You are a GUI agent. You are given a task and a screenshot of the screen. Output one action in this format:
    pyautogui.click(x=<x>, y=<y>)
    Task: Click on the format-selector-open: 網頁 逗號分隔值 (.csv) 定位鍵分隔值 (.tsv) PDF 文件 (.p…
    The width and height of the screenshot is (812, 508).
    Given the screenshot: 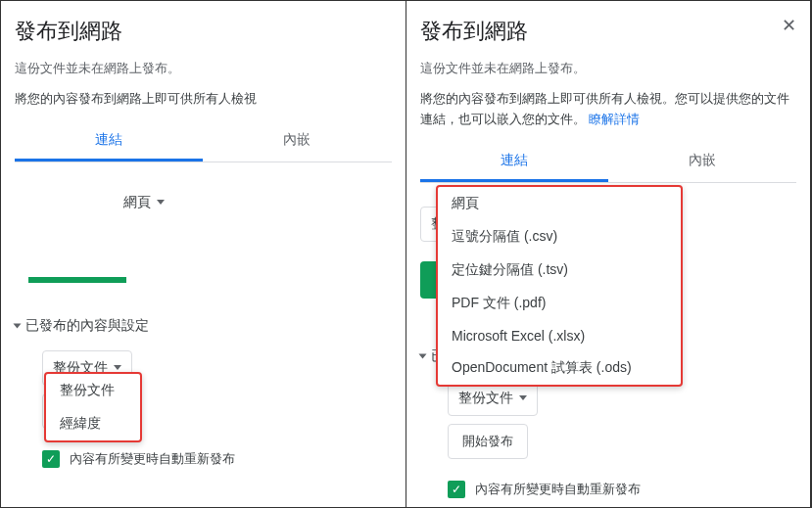 What is the action you would take?
    pyautogui.click(x=559, y=286)
    